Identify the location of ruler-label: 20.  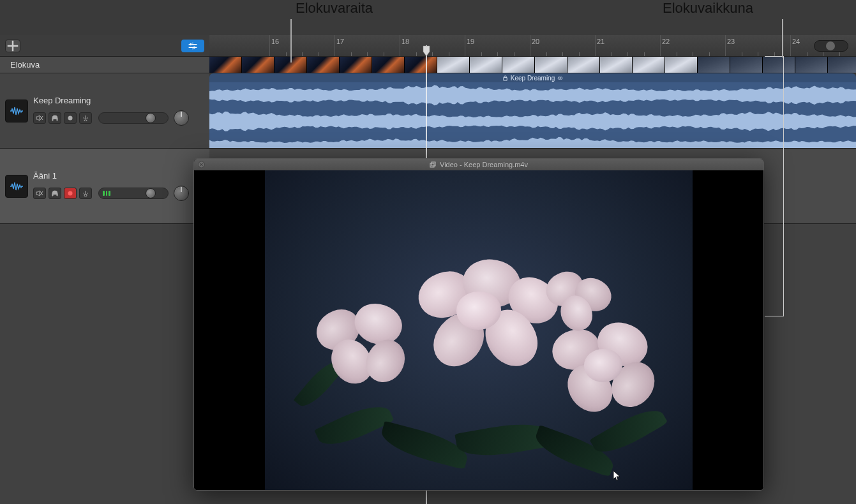
(536, 41).